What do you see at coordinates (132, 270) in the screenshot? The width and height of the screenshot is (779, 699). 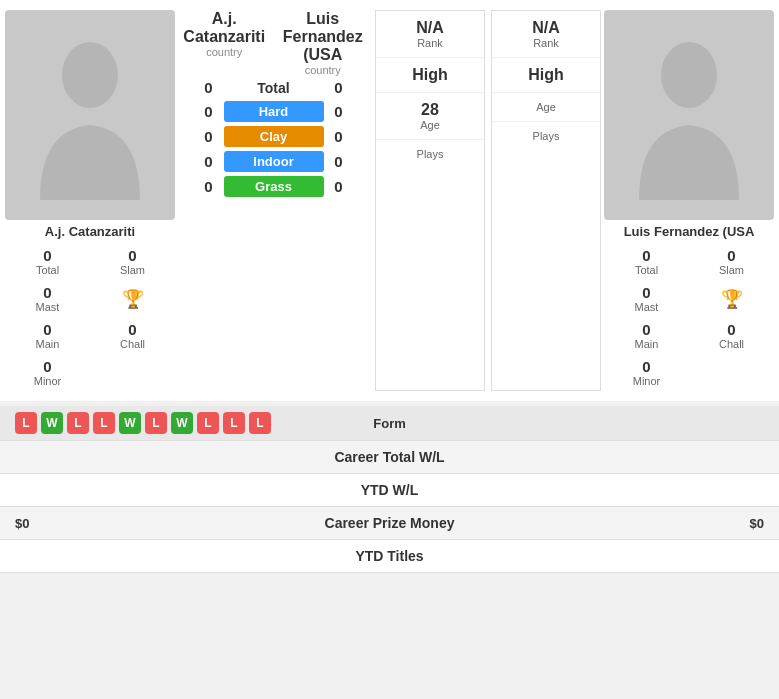 I see `player1-slam-label: Slam` at bounding box center [132, 270].